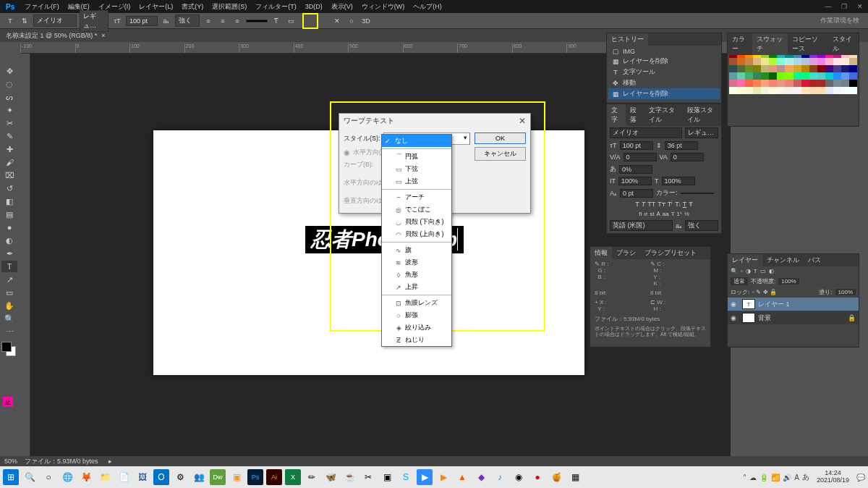  What do you see at coordinates (331, 477) in the screenshot?
I see `taskbar-app2-icon: 🦋` at bounding box center [331, 477].